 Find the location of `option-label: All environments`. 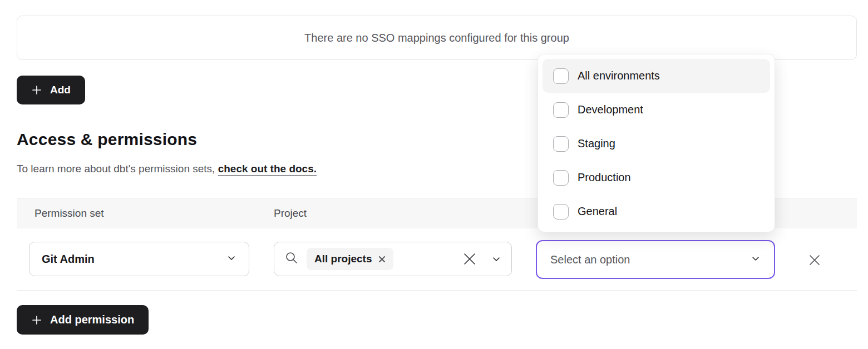

option-label: All environments is located at coordinates (619, 76).